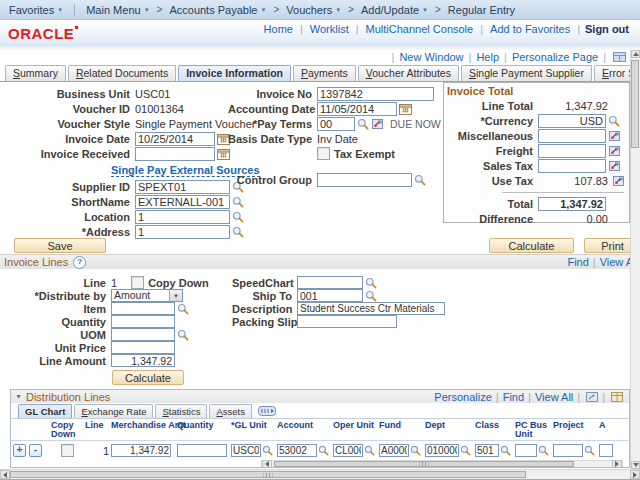 The width and height of the screenshot is (640, 480). Describe the element at coordinates (60, 246) in the screenshot. I see `save-button: Save` at that location.